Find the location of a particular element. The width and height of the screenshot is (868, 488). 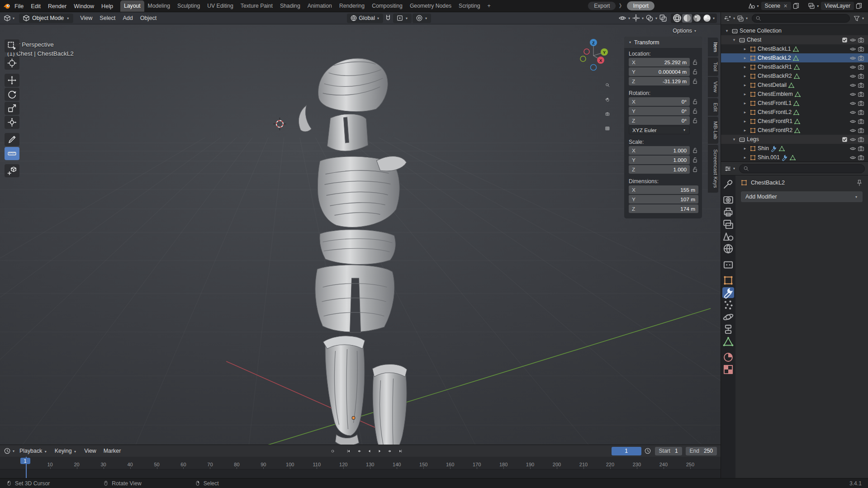

menu-file: File is located at coordinates (19, 6).